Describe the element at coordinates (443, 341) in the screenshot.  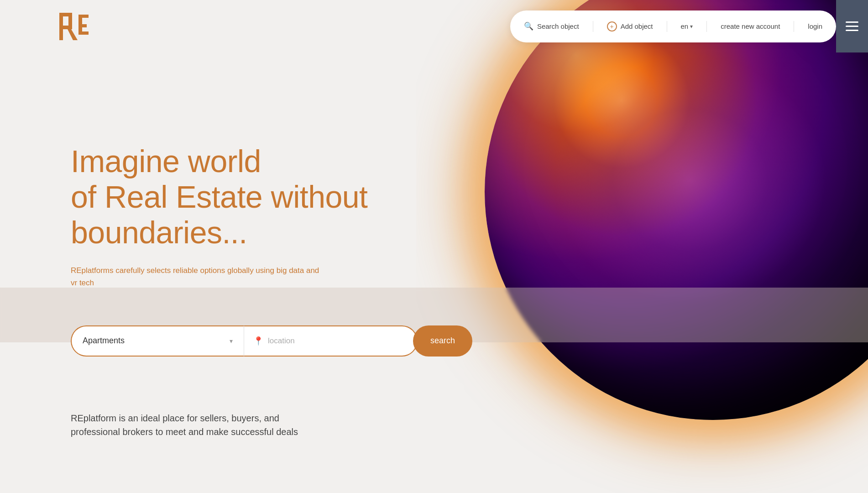
I see `search-button: search` at that location.